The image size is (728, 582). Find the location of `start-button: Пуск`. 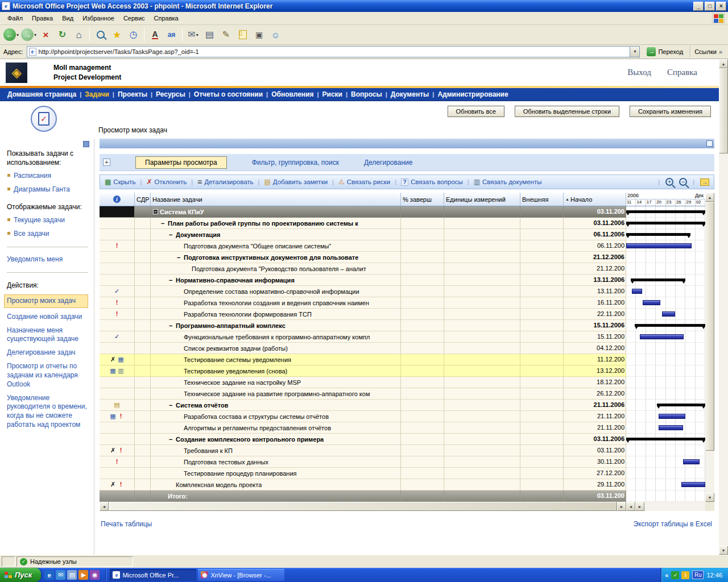

start-button: Пуск is located at coordinates (20, 575).